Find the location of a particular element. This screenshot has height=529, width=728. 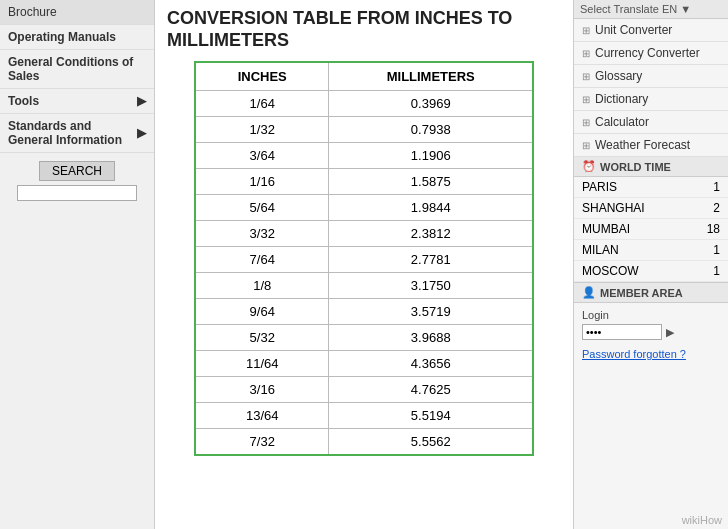

mm-cell: 2.3812 is located at coordinates (431, 234).